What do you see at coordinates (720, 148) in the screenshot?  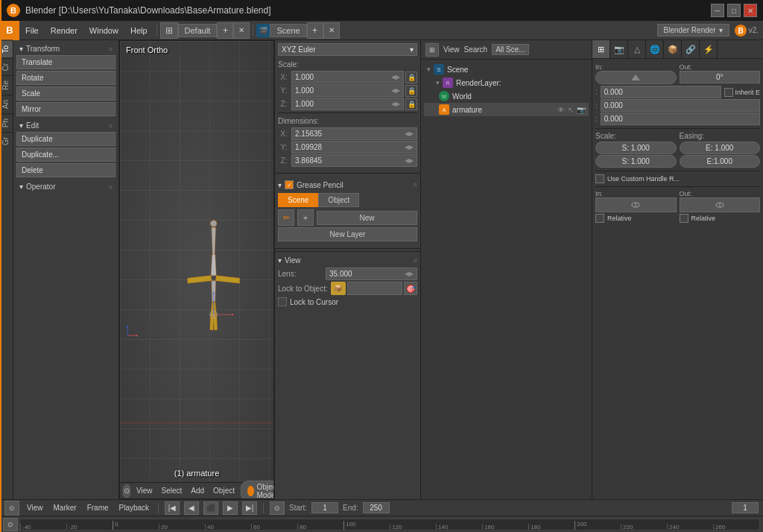 I see `fr-e1: E: 1.000` at bounding box center [720, 148].